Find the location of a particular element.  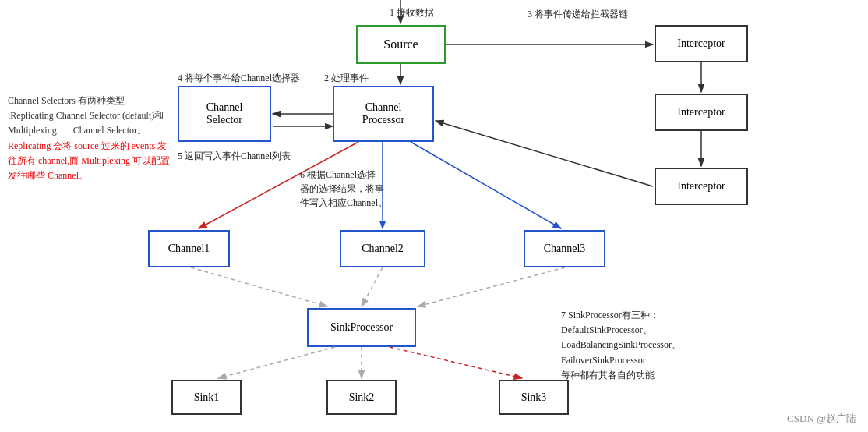

sink2-box: Sink2 is located at coordinates (362, 398).